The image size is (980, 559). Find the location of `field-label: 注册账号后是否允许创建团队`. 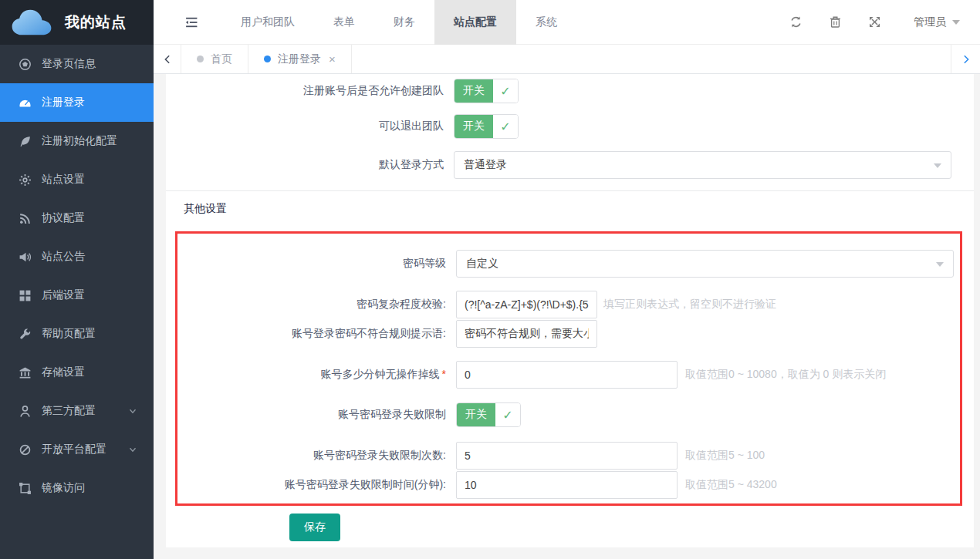

field-label: 注册账号后是否允许创建团队 is located at coordinates (310, 91).